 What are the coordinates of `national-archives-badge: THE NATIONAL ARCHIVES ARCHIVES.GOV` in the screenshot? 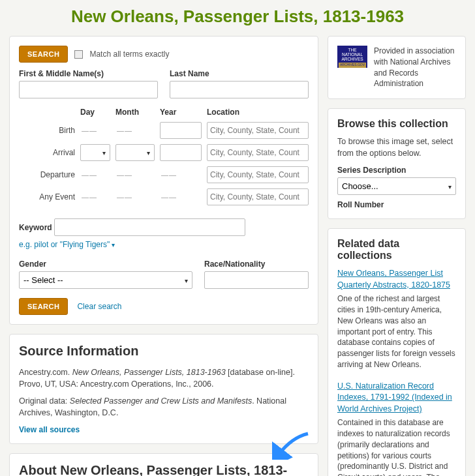 It's located at (352, 57).